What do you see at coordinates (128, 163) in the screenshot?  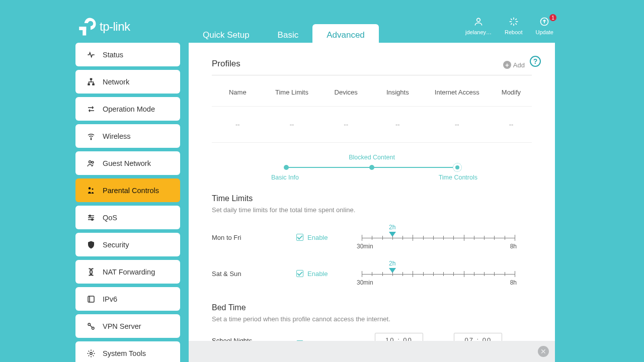 I see `sidebar-item-guest-network: Guest Network` at bounding box center [128, 163].